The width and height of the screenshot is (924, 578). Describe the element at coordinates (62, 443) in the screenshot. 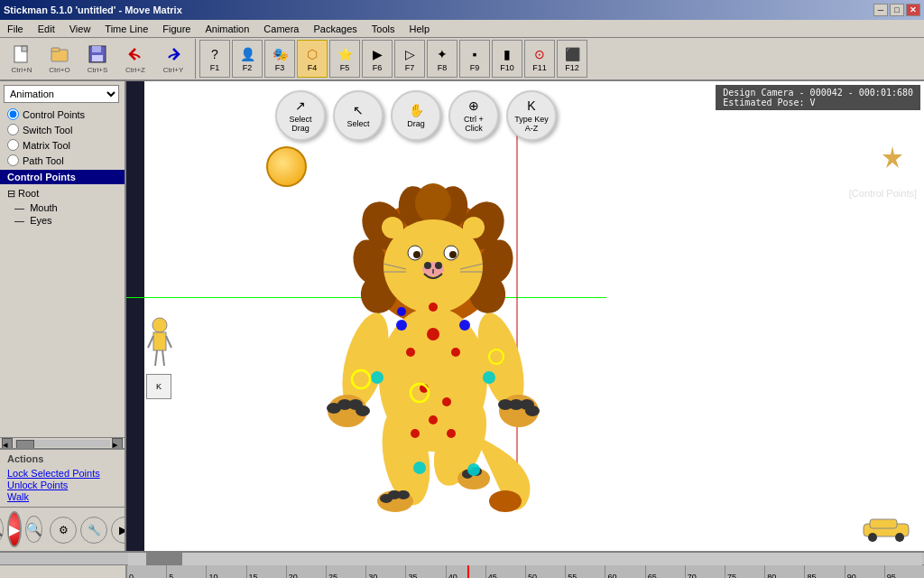

I see `left-panel-scrollbar: ◂ ▸` at that location.